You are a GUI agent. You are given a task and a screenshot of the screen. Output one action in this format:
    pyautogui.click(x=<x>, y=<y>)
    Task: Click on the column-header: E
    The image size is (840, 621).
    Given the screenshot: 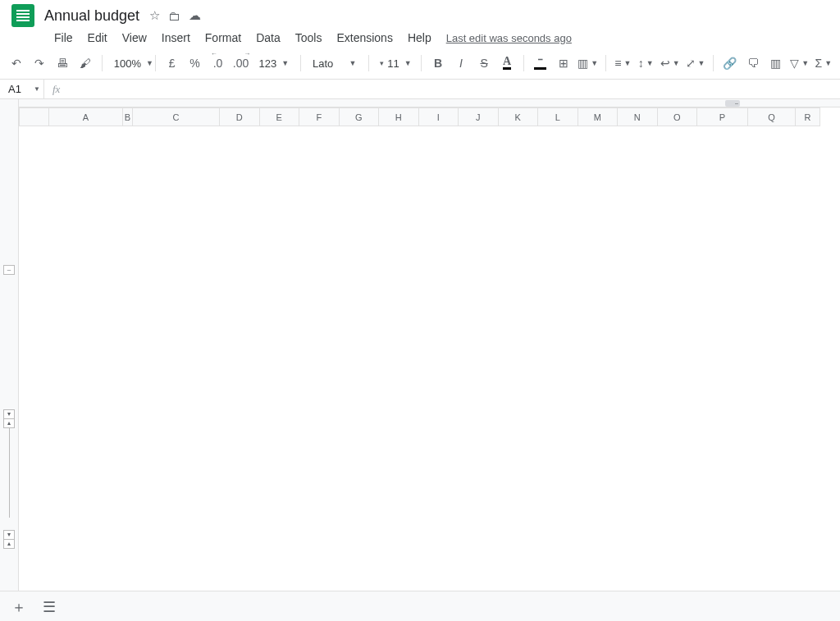 What is the action you would take?
    pyautogui.click(x=279, y=117)
    